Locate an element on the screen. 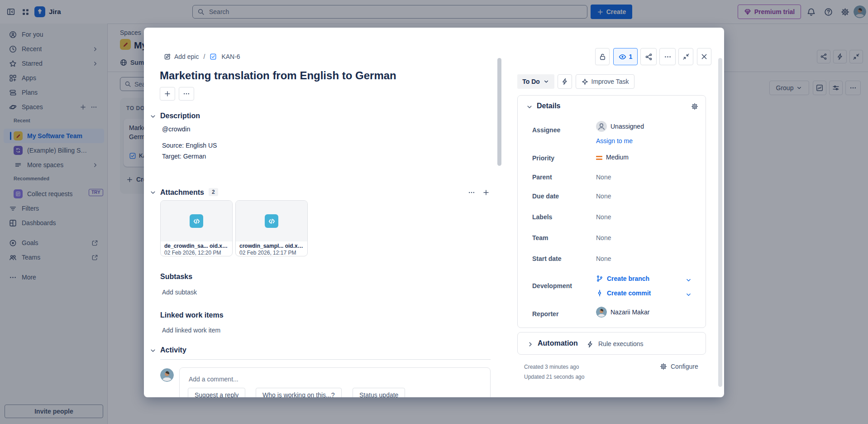 This screenshot has width=868, height=424. development-label: Development is located at coordinates (552, 286).